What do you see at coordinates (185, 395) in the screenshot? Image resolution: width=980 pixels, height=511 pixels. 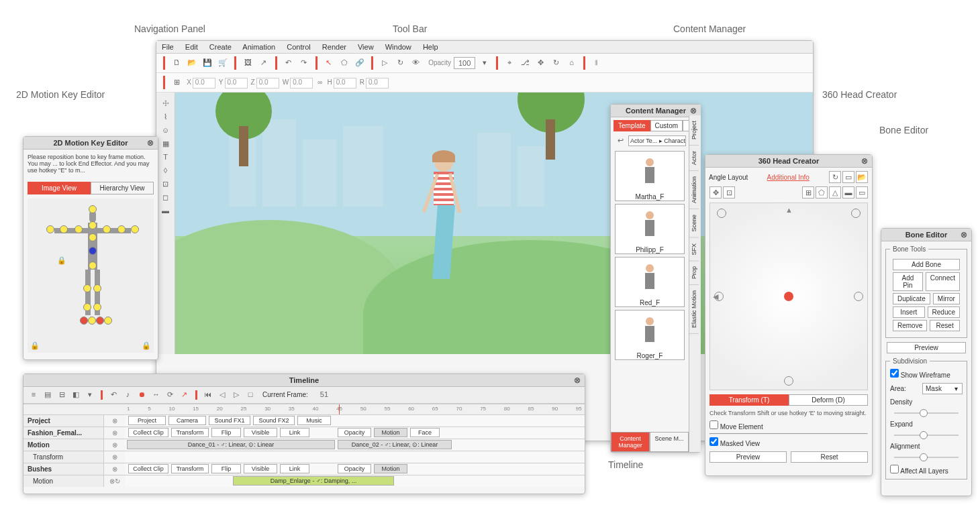 I see `tl-icon: ↗` at bounding box center [185, 395].